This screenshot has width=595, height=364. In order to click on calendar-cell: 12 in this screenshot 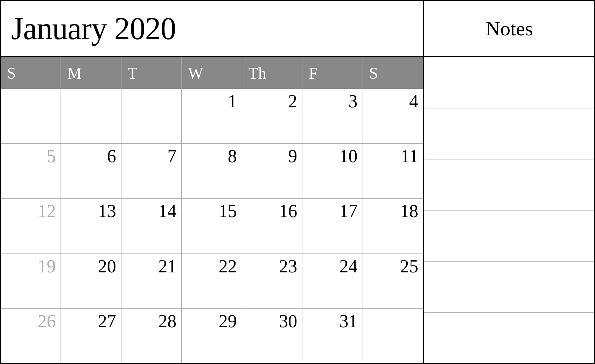, I will do `click(31, 226)`.